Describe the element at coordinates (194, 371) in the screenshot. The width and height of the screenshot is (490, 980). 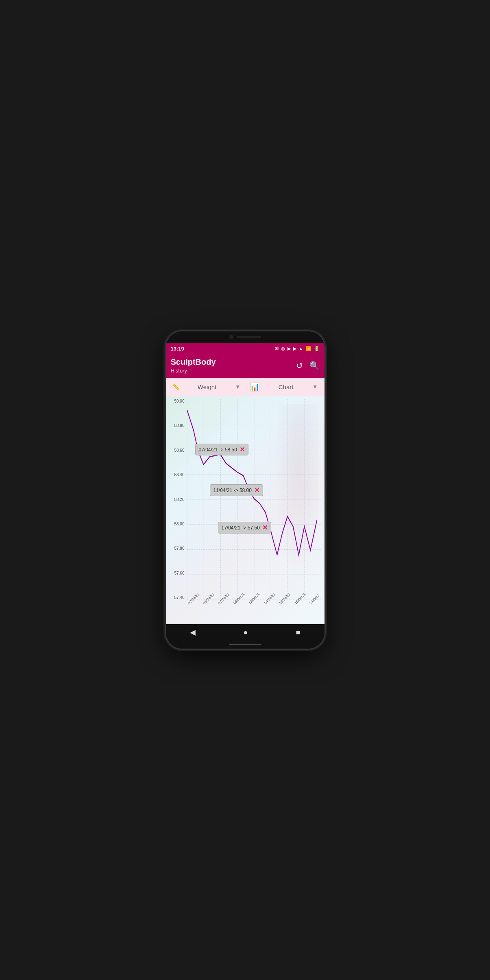
I see `app-subtitle: History` at that location.